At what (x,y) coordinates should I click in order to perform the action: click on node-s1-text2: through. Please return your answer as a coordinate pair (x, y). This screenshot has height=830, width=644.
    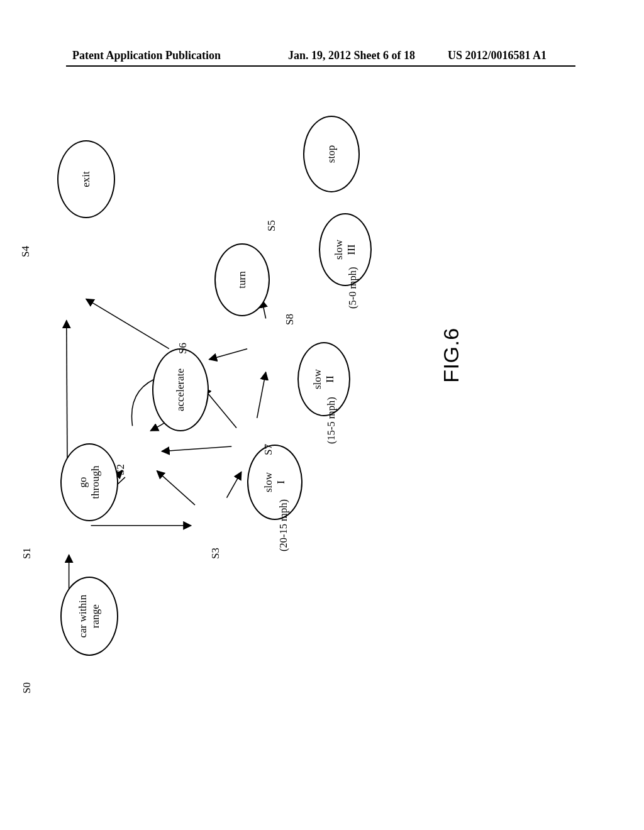
    Looking at the image, I should click on (96, 483).